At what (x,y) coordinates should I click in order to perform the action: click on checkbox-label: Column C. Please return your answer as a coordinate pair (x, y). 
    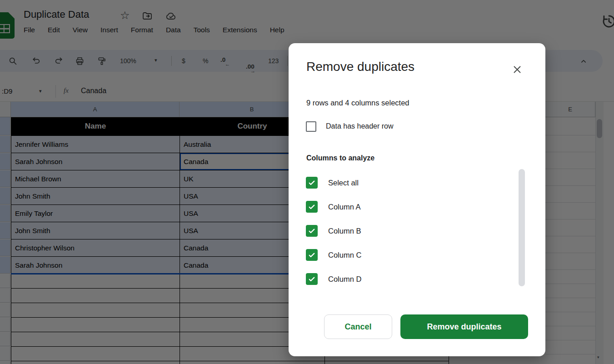
    Looking at the image, I should click on (344, 255).